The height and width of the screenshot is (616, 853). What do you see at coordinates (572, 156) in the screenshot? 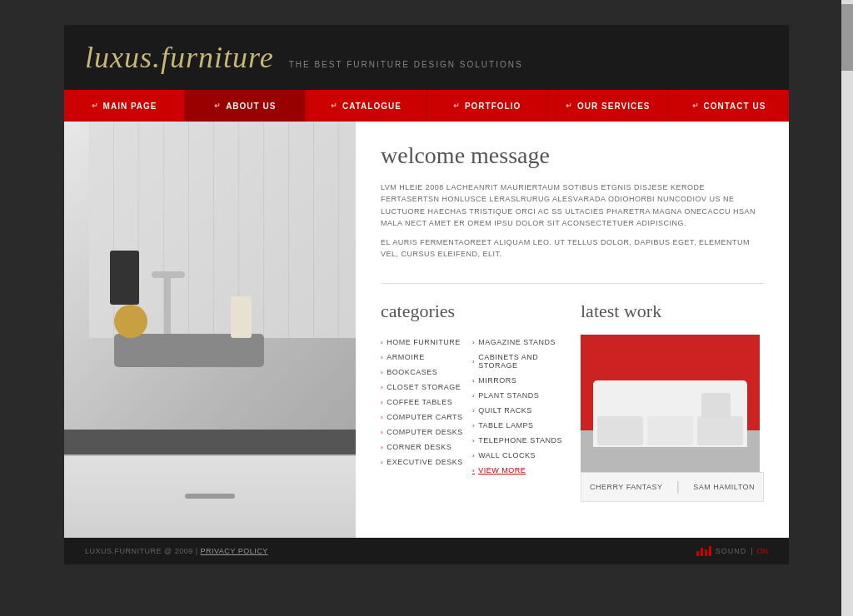
I see `welcome-title: welcome message` at bounding box center [572, 156].